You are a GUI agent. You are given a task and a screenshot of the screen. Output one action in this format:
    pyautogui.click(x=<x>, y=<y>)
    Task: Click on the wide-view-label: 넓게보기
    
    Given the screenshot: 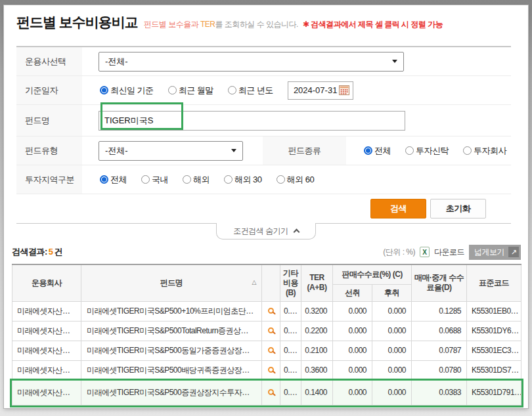 What is the action you would take?
    pyautogui.click(x=489, y=252)
    